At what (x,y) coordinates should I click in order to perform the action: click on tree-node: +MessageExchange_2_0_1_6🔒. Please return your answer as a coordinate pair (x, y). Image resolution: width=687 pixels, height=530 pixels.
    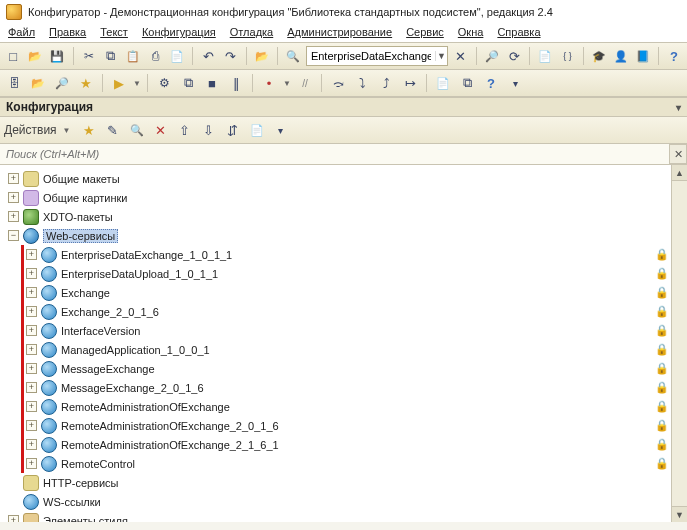
    Looking at the image, I should click on (344, 388).